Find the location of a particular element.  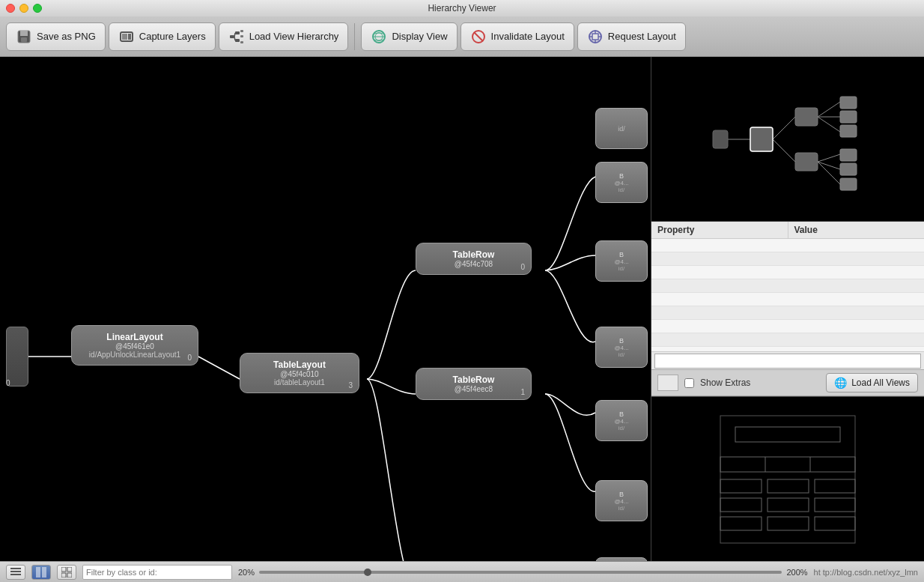

maximize-button is located at coordinates (37, 8).